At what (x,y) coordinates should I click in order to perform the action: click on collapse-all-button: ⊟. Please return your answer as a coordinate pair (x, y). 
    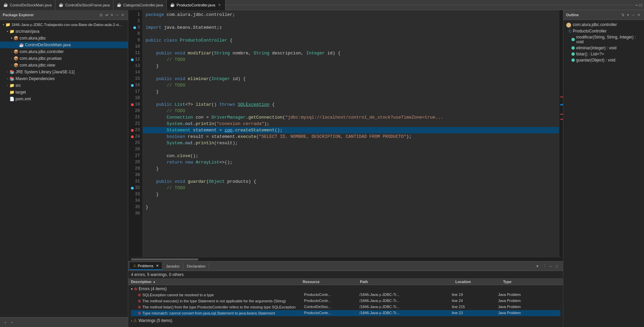
    Looking at the image, I should click on (101, 15).